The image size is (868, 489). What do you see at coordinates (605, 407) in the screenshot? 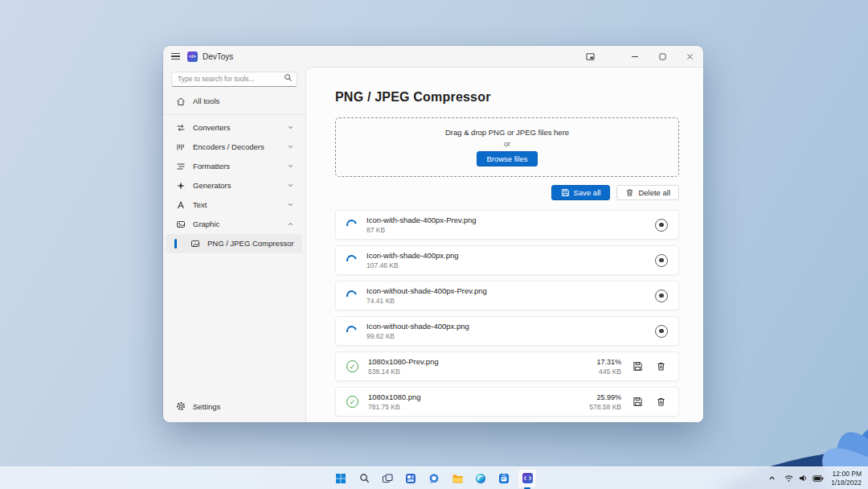
I see `compressed-size: 578.58 KB` at bounding box center [605, 407].